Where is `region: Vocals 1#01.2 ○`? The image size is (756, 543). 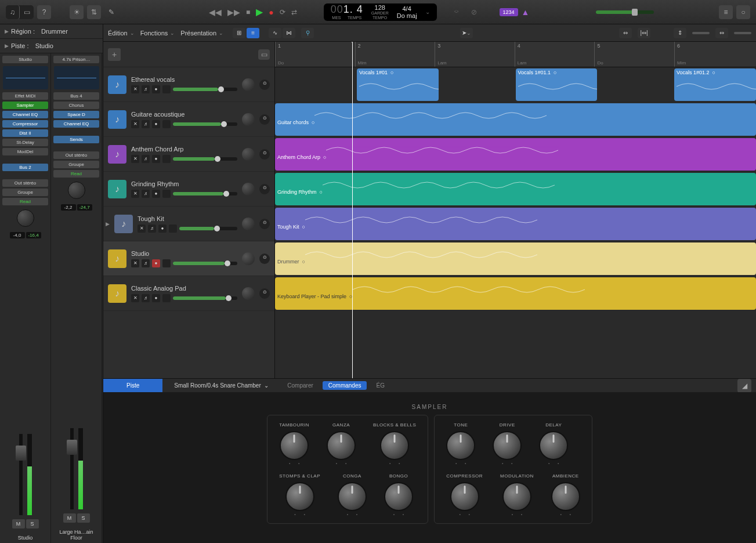
region: Vocals 1#01.2 ○ is located at coordinates (715, 85).